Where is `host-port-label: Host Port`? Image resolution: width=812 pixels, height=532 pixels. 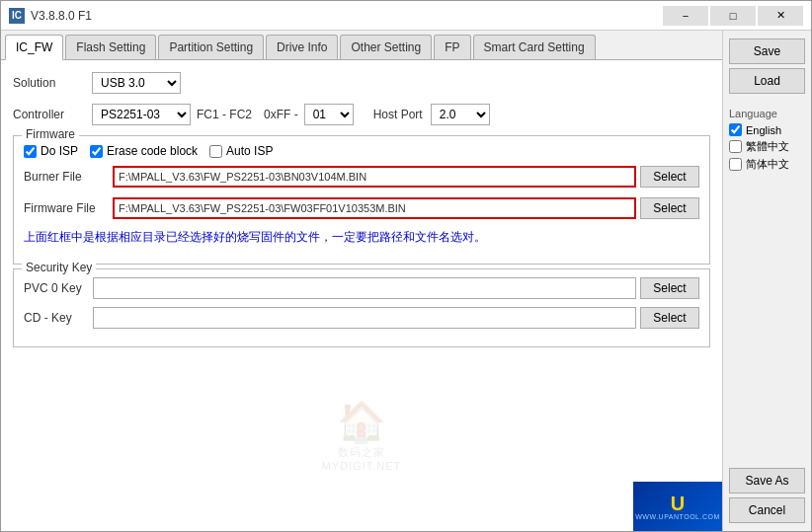 host-port-label: Host Port is located at coordinates (398, 114).